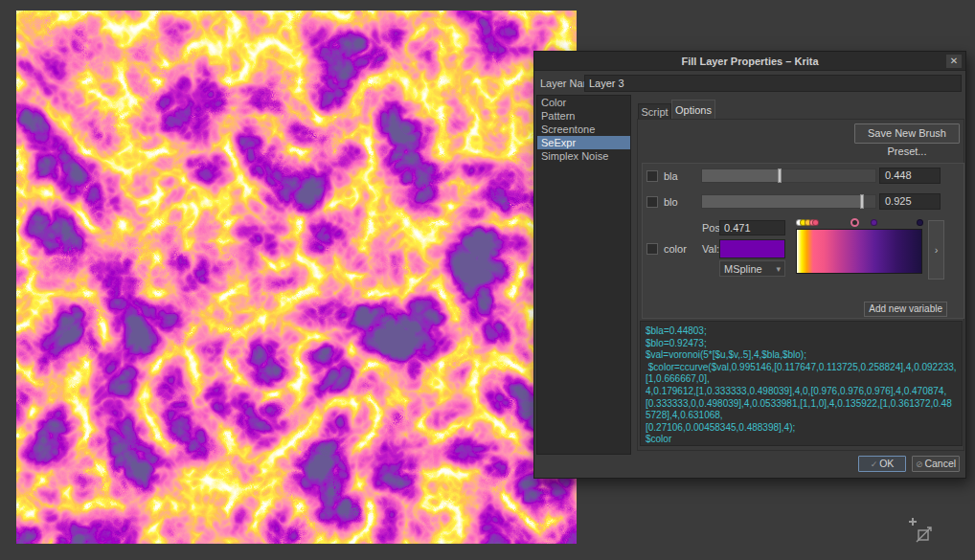 The width and height of the screenshot is (975, 560). Describe the element at coordinates (652, 176) in the screenshot. I see `bla-checkbox` at that location.